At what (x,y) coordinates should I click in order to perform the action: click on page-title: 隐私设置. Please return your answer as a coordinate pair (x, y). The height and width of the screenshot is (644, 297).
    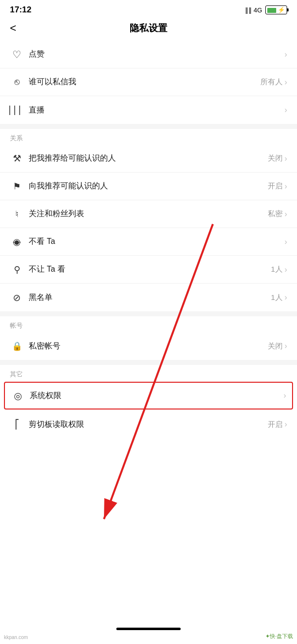
    Looking at the image, I should click on (148, 28).